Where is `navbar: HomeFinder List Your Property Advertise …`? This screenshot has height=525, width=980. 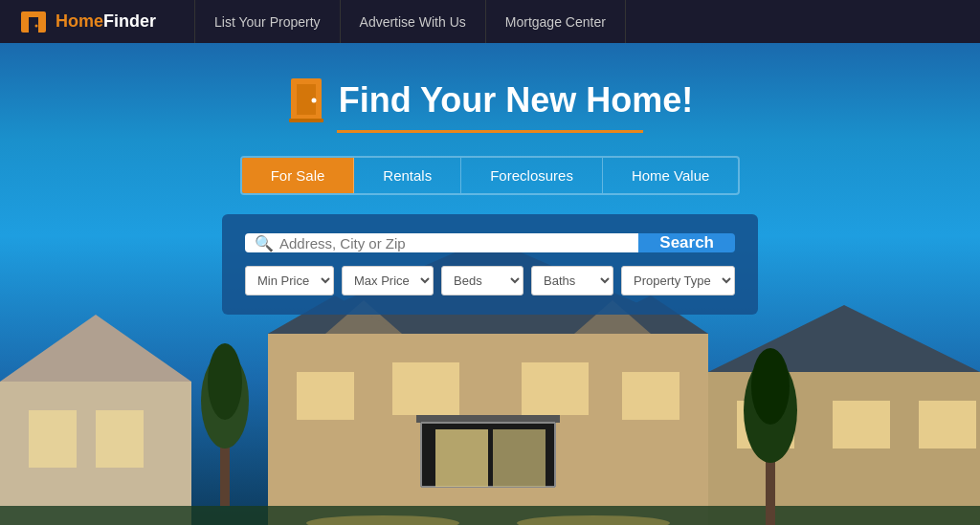
navbar: HomeFinder List Your Property Advertise … is located at coordinates (490, 21).